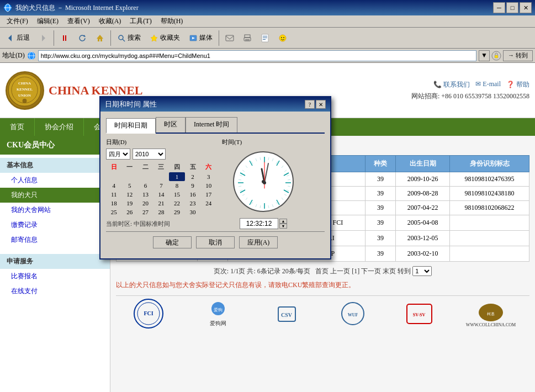 The image size is (535, 392). Describe the element at coordinates (322, 285) in the screenshot. I see `footer-note: 以上的犬只信息如与您犬舍实际登记犬只信息有误，请致电CKU繁殖部查询更正。` at that location.